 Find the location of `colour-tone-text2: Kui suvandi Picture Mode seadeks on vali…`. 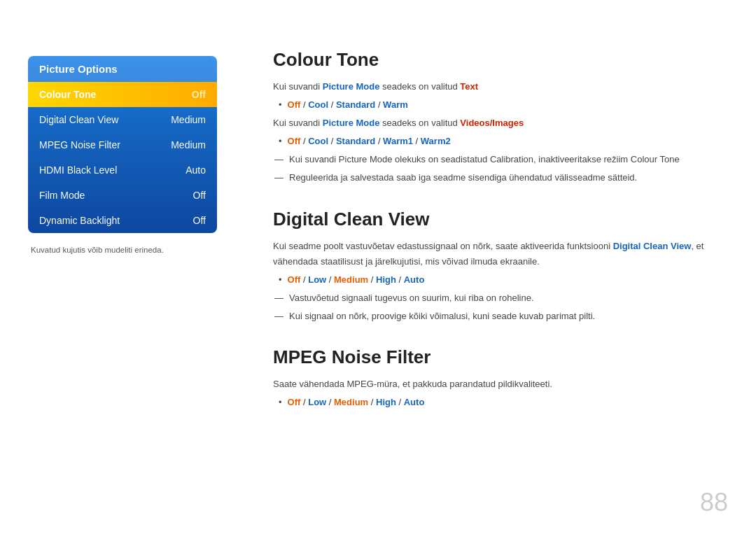

colour-tone-text2: Kui suvandi Picture Mode seadeks on vali… is located at coordinates (493, 123).